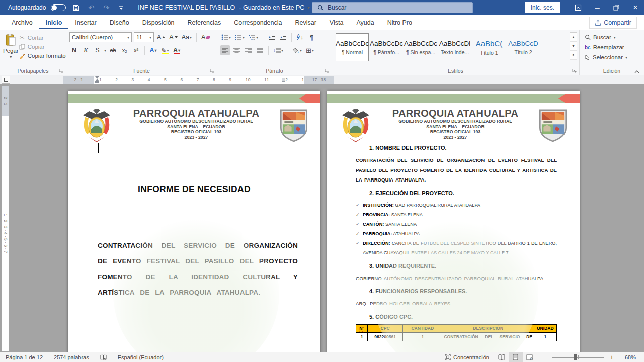 This screenshot has width=644, height=362. What do you see at coordinates (523, 47) in the screenshot?
I see `style-titulo-2: AaBbCcD Título 2` at bounding box center [523, 47].